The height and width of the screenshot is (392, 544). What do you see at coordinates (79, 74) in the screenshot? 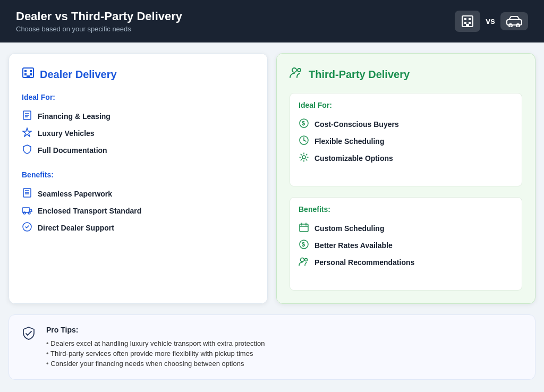
I see `dealer-card-title: Dealer Delivery` at bounding box center [79, 74].